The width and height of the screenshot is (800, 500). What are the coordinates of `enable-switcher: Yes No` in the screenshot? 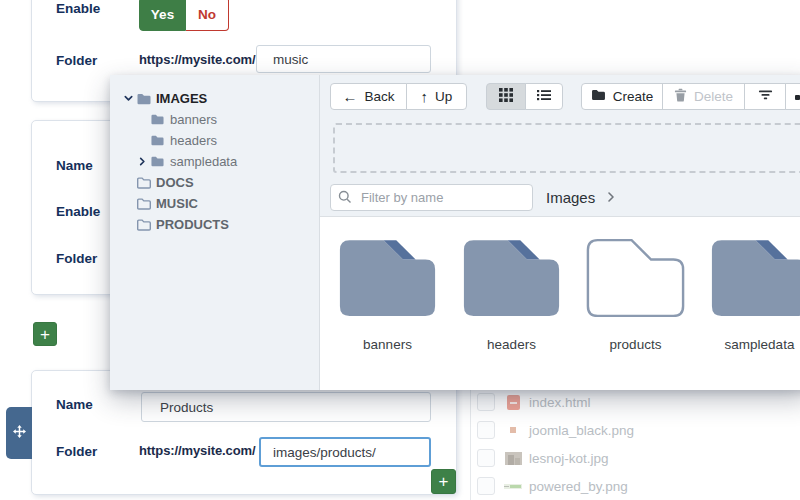 It's located at (184, 16).